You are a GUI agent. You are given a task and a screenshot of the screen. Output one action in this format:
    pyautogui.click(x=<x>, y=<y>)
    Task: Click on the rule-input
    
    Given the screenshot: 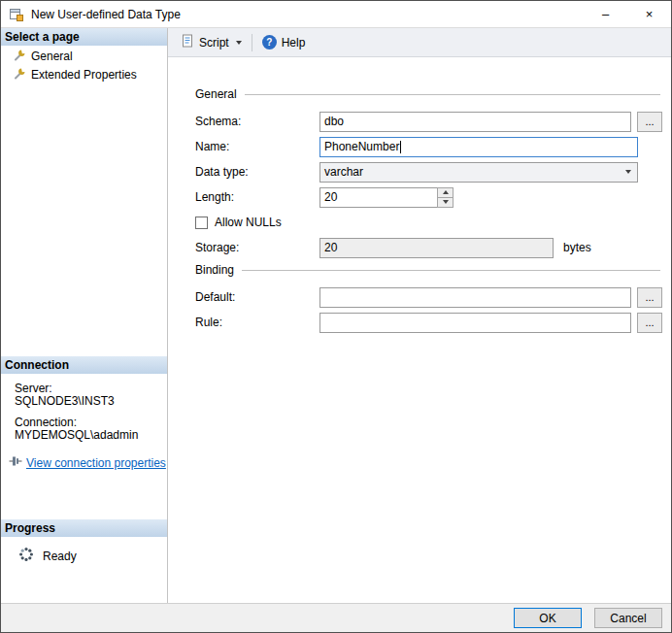 What is the action you would take?
    pyautogui.click(x=476, y=322)
    